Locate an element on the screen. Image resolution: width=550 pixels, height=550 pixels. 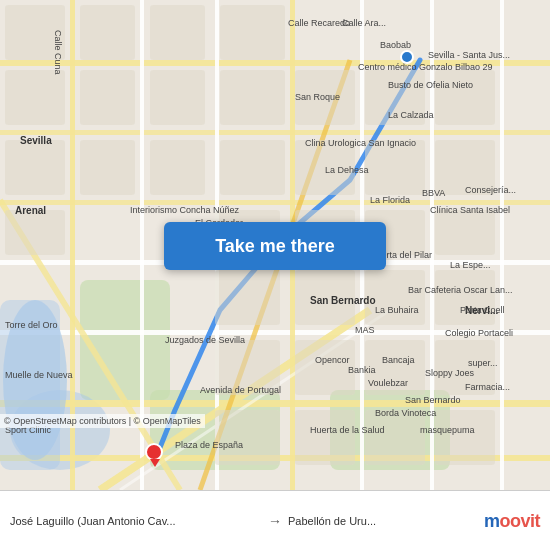
moovit-logo-m: m is located at coordinates (492, 521).